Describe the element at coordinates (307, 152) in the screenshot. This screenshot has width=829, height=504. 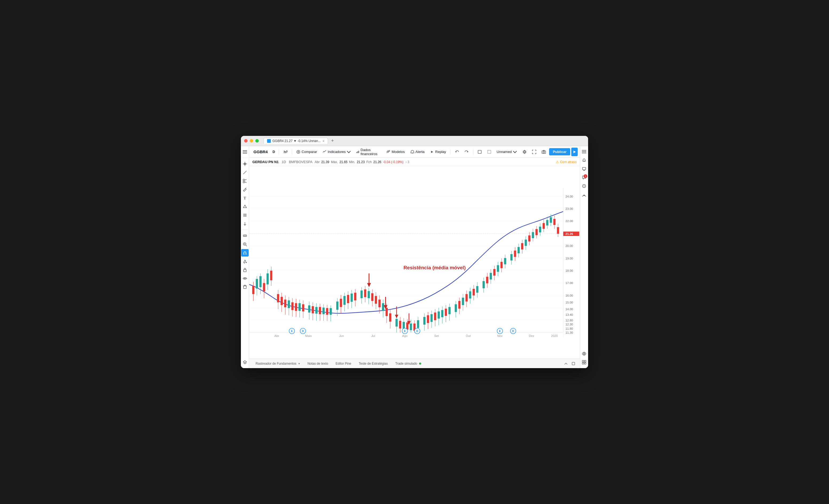
I see `compare-button: Comparar` at that location.